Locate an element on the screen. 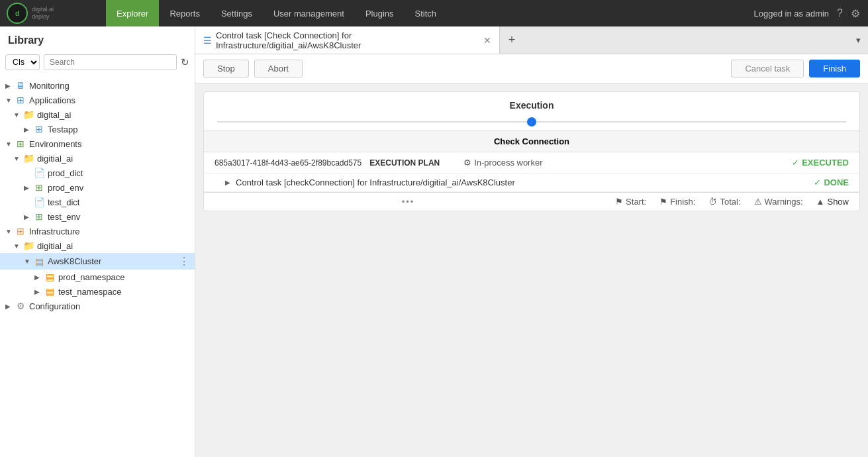  library-title: Library is located at coordinates (97, 39).